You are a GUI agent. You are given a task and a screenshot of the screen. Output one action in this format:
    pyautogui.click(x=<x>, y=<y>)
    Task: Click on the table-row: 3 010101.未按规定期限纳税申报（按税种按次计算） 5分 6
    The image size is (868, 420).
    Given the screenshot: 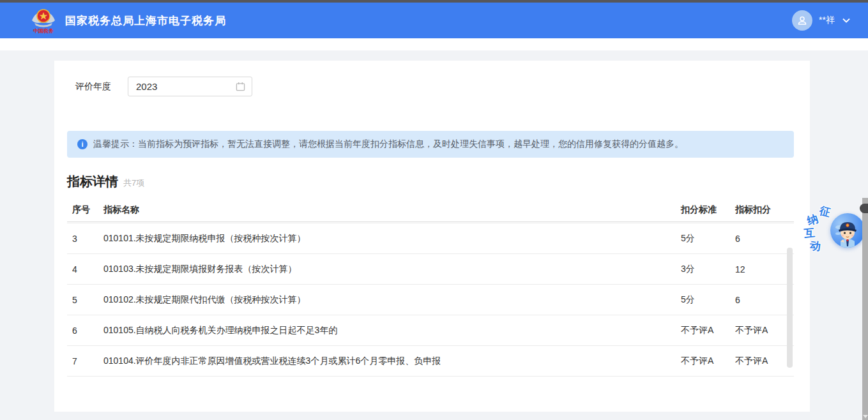 What is the action you would take?
    pyautogui.click(x=430, y=239)
    